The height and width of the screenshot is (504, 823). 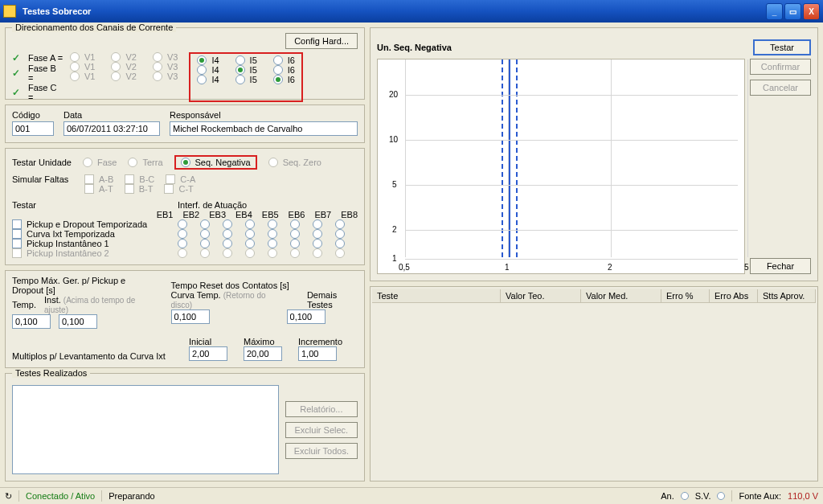 What do you see at coordinates (17, 253) in the screenshot?
I see `t4-check` at bounding box center [17, 253].